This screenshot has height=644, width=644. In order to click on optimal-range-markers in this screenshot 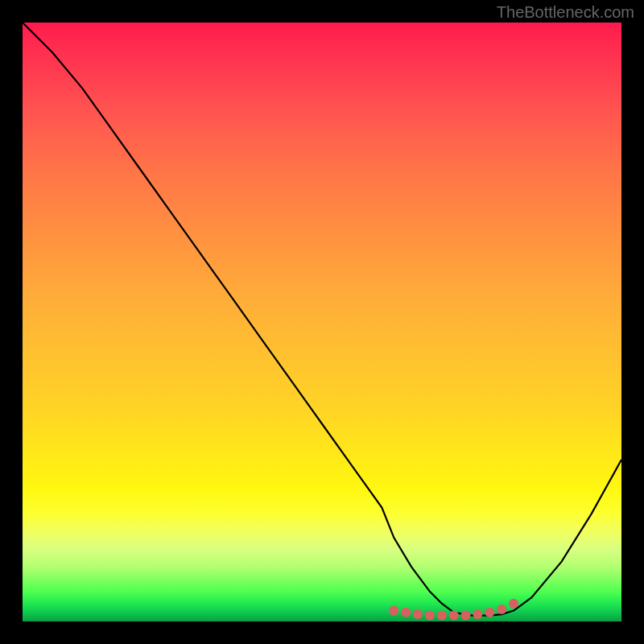, I will do `click(454, 610)`.